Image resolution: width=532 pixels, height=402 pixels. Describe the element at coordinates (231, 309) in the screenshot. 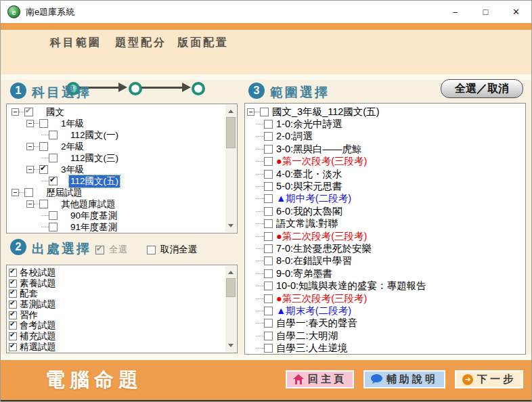

I see `source-list-scrollbar` at that location.